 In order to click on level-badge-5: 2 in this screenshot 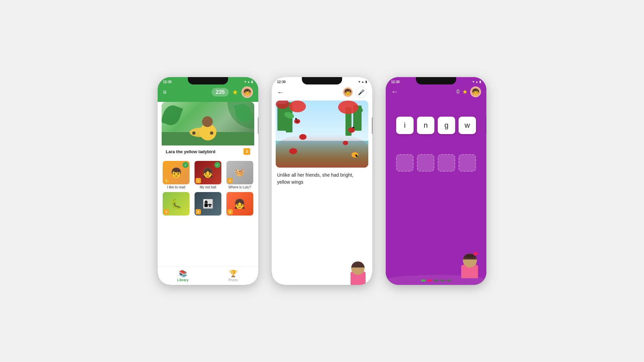, I will do `click(198, 212)`.